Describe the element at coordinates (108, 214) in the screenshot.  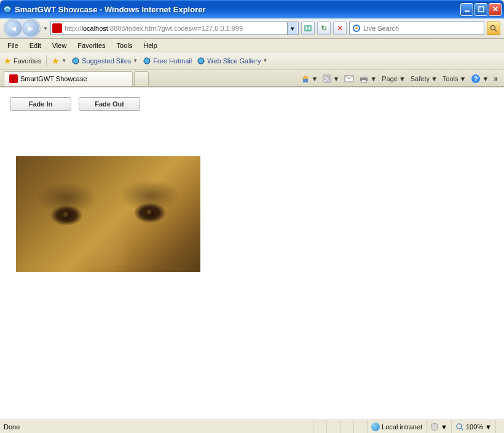
I see `demo-image` at that location.